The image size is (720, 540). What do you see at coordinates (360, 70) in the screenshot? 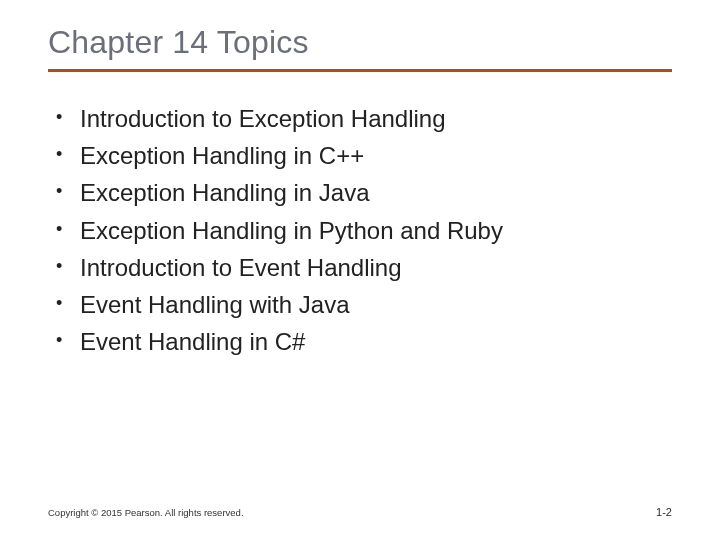
I see `title-underline` at bounding box center [360, 70].